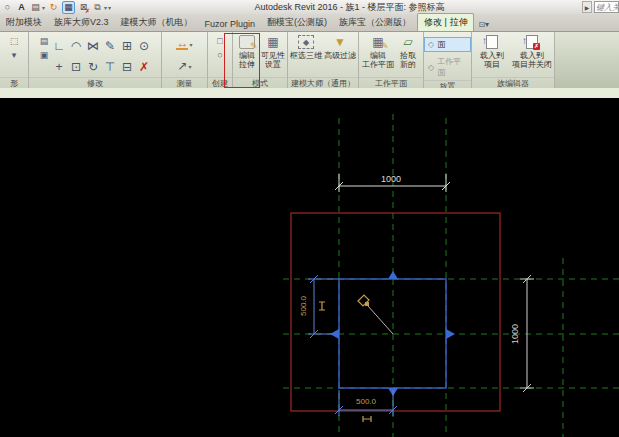 This screenshot has width=619, height=437. Describe the element at coordinates (484, 40) in the screenshot. I see `up-arrow-icon: ↑` at that location.